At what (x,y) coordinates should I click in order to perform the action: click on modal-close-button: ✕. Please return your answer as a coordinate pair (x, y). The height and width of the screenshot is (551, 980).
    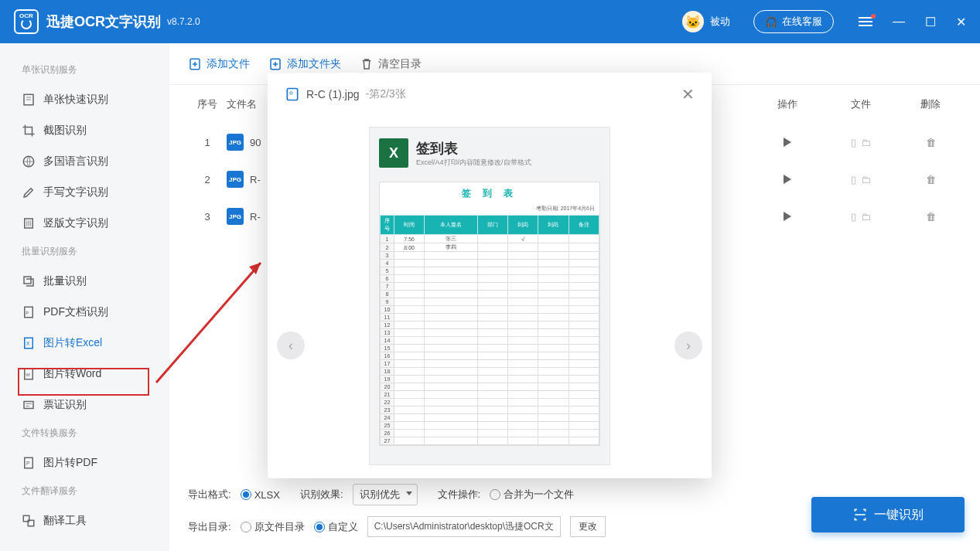
    Looking at the image, I should click on (688, 94).